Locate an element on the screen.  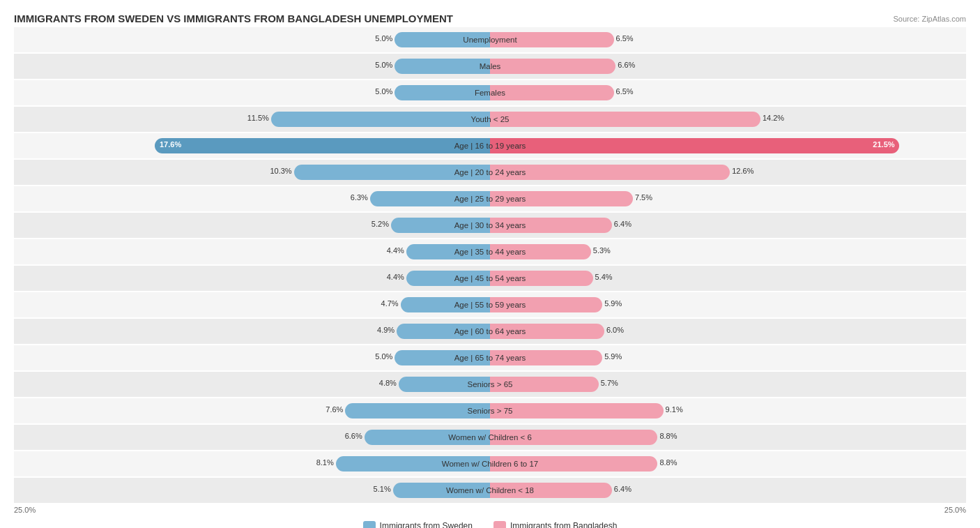
bar-row: Youth < 2511.5%14.2% is located at coordinates (490, 119).